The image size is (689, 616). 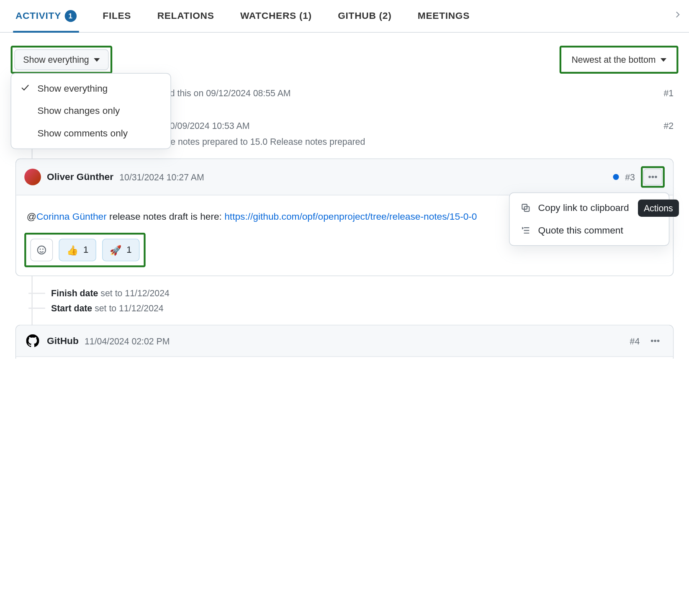 What do you see at coordinates (589, 231) in the screenshot?
I see `action-quote-comment: Quote this comment` at bounding box center [589, 231].